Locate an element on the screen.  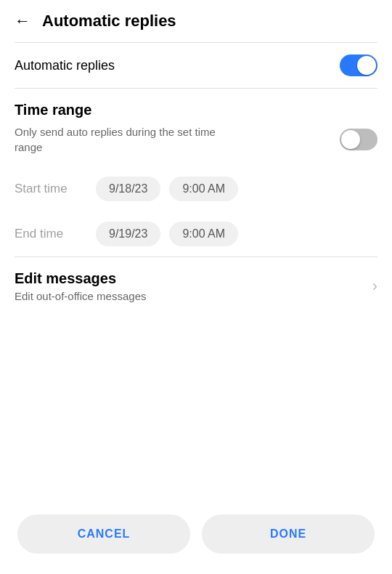
toggle-knob is located at coordinates (367, 65).